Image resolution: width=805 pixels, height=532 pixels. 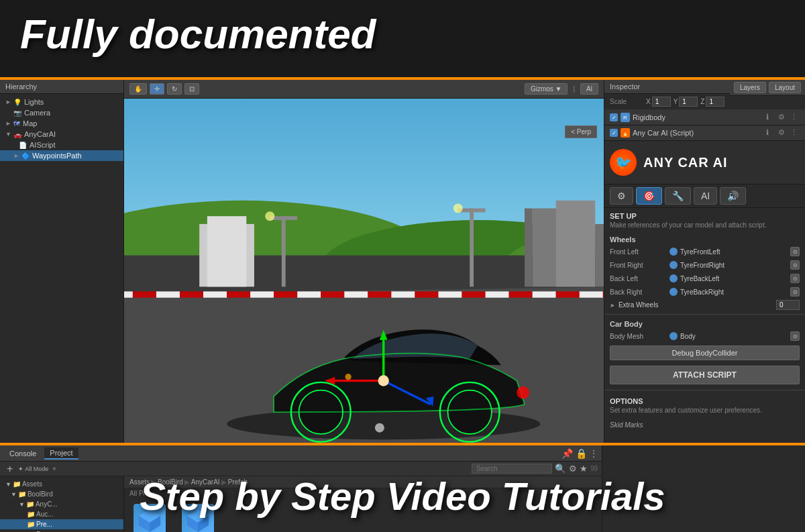 What do you see at coordinates (613, 305) in the screenshot?
I see `extra-wheels-tri: ►` at bounding box center [613, 305].